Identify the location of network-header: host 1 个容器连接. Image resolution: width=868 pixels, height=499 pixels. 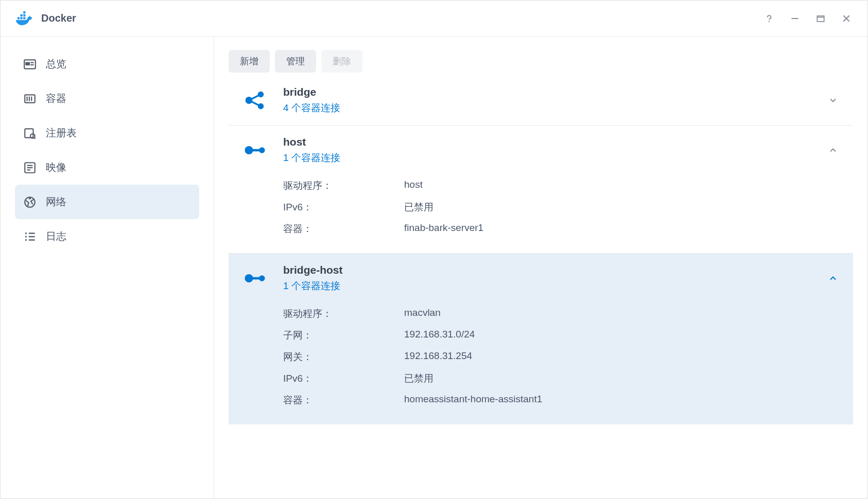
(541, 150).